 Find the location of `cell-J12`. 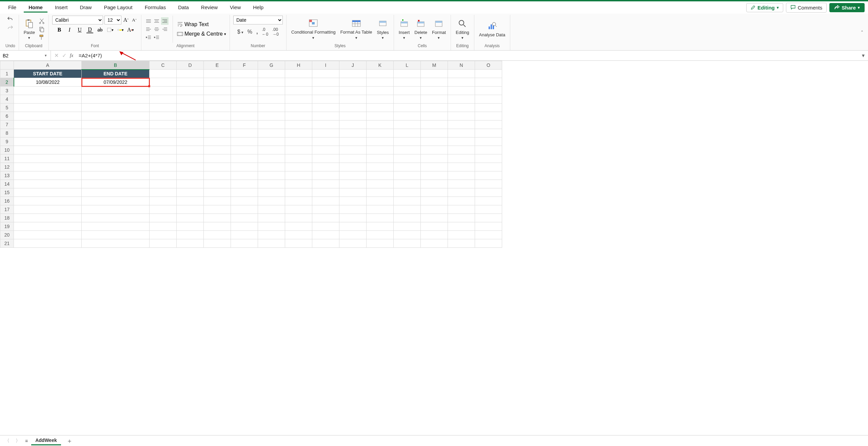

cell-J12 is located at coordinates (353, 167).